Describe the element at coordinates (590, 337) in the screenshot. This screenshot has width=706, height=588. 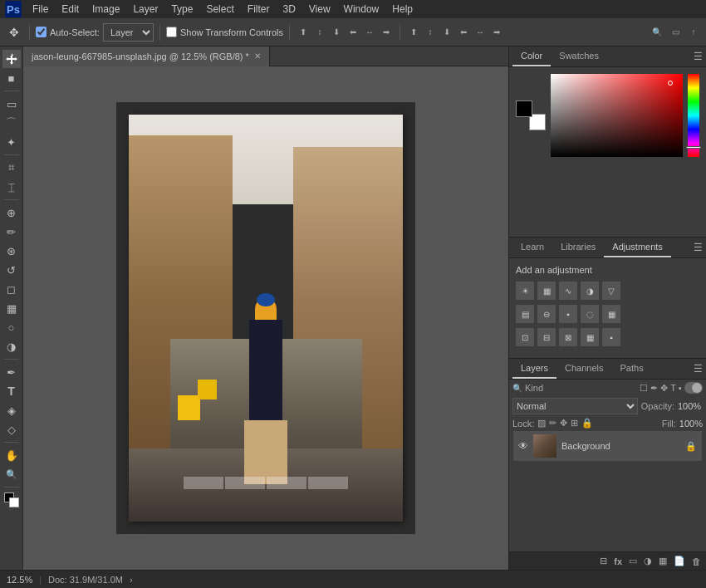
I see `gradient-map-btn: ▦` at that location.